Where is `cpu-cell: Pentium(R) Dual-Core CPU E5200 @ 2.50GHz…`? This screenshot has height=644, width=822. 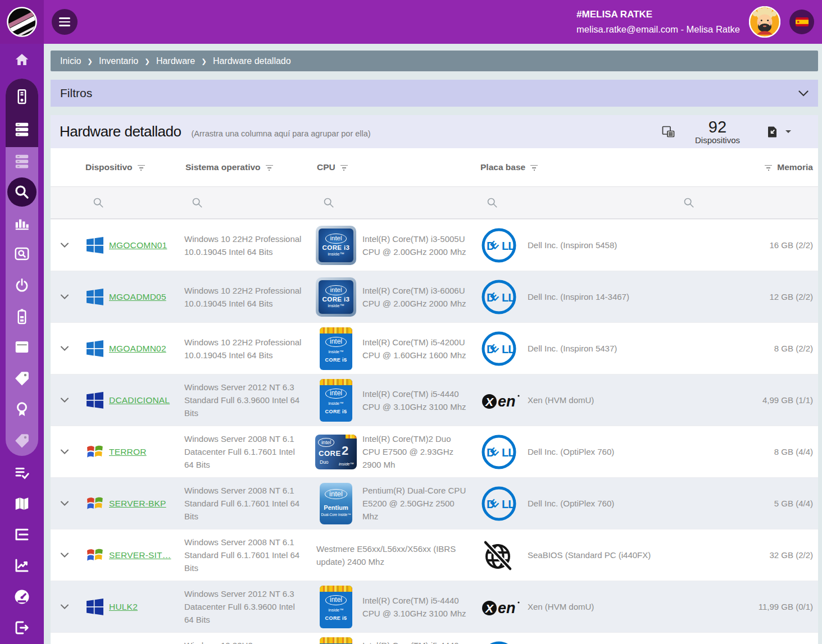
cpu-cell: Pentium(R) Dual-Core CPU E5200 @ 2.50GHz… is located at coordinates (416, 503).